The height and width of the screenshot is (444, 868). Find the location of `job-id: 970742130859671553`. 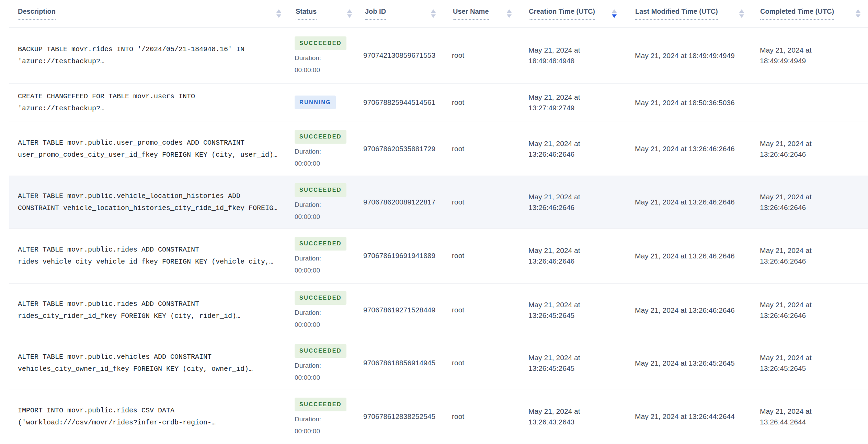

job-id: 970742130859671553 is located at coordinates (407, 55).